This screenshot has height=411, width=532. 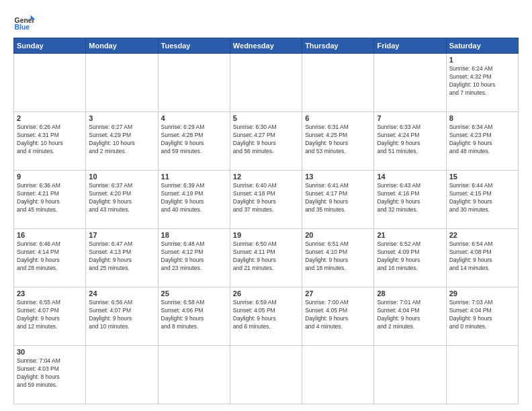 I want to click on day-number: 29, so click(x=482, y=293).